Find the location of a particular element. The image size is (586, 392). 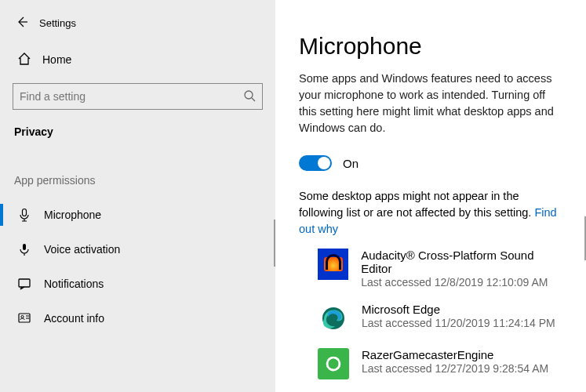

app-name: Audacity® Cross-Platform Sound Editor is located at coordinates (463, 262).